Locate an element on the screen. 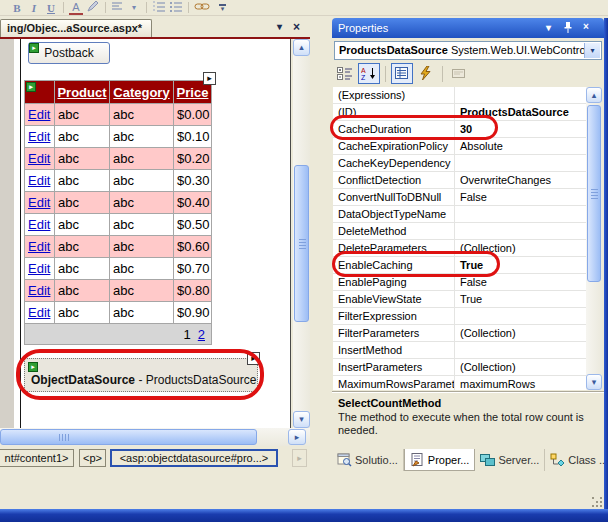  dropdown-chevron-icon: ▾ is located at coordinates (592, 50).